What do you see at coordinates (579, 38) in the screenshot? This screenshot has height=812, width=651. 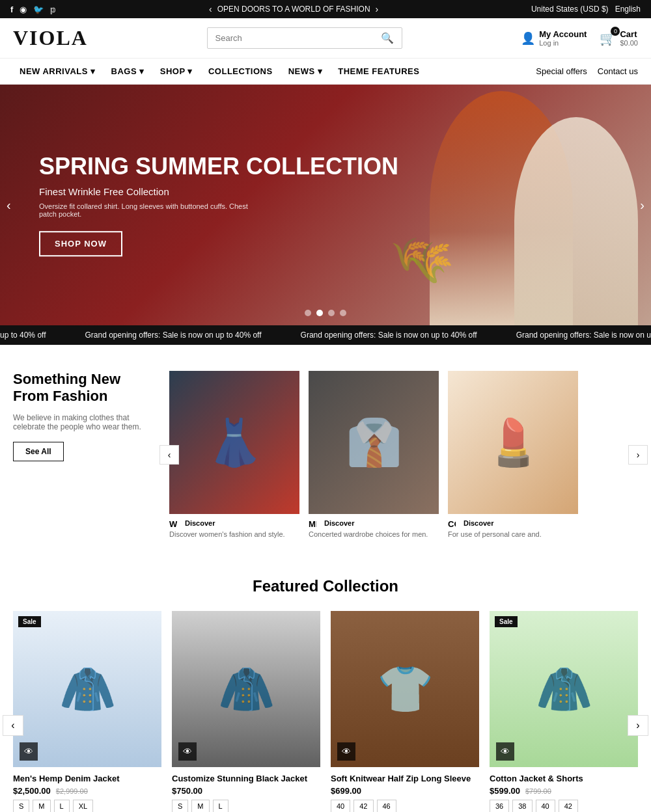 I see `header-right: 👤 My Account Log in 🛒 0 Cart $0.00` at bounding box center [579, 38].